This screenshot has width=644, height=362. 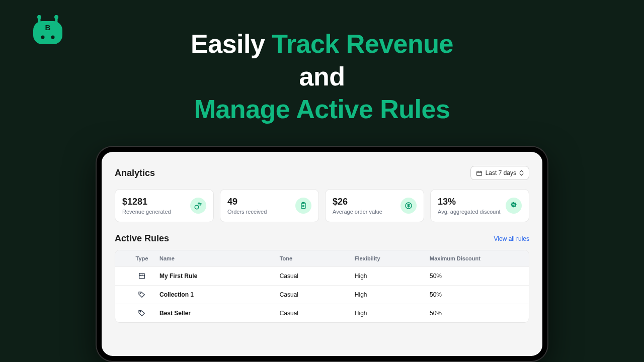 I want to click on stat-value: 13%, so click(x=469, y=202).